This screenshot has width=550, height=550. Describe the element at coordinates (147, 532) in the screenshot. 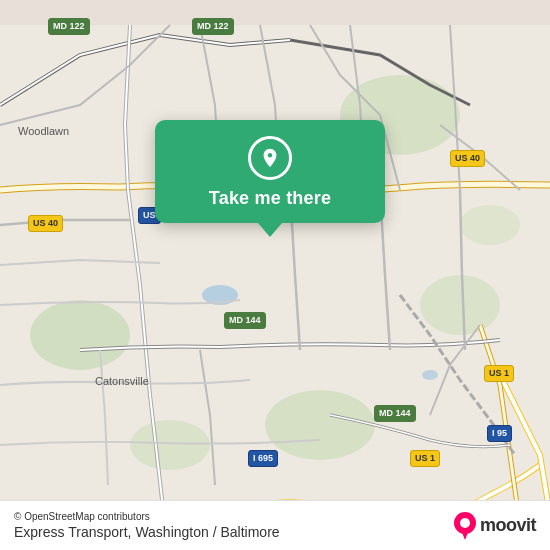

I see `bottom-title: Express Transport, Washington / Baltimor…` at that location.